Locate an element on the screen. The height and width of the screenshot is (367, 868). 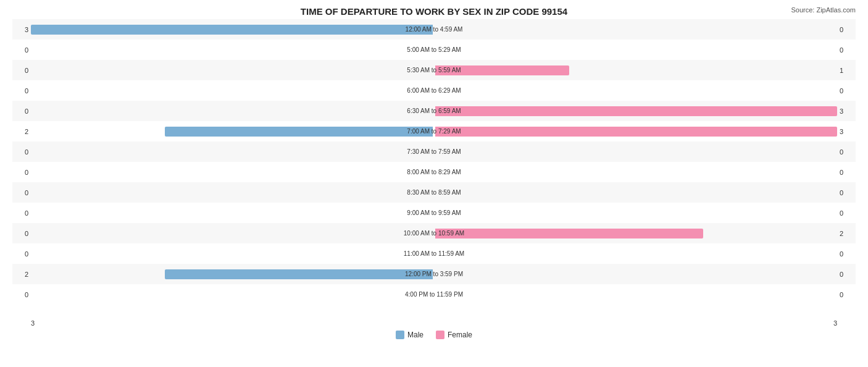
table-row: 05:00 AM to 5:29 AM0 is located at coordinates (434, 49).